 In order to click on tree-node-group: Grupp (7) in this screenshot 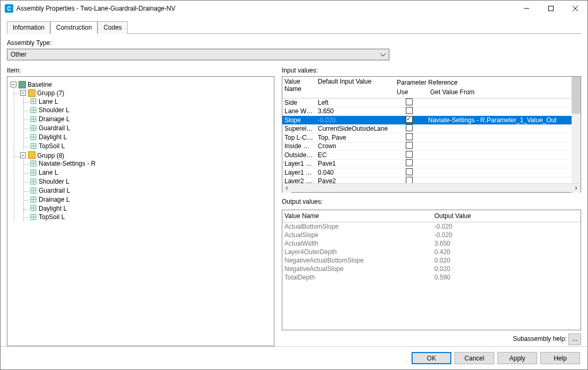, I will do `click(51, 93)`.